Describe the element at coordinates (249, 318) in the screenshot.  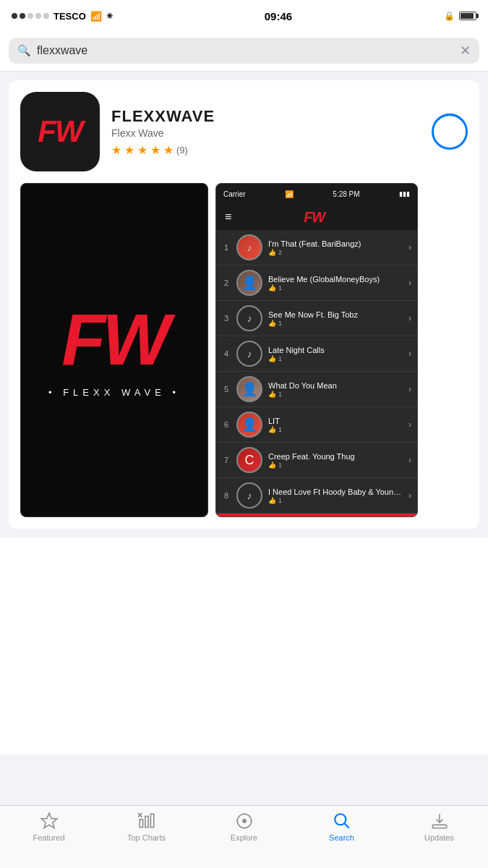
I see `song-thumb-3: ♪` at that location.